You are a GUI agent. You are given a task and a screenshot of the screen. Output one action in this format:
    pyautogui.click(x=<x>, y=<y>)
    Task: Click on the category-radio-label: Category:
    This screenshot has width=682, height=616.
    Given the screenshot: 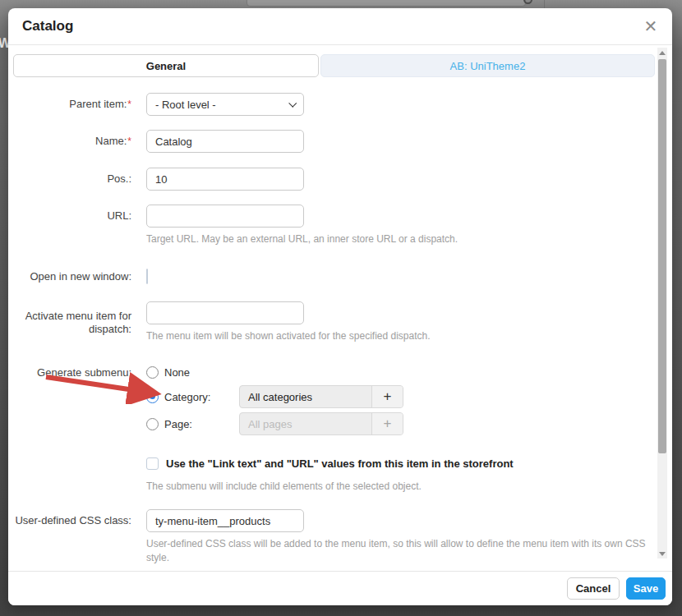 What is the action you would take?
    pyautogui.click(x=187, y=398)
    